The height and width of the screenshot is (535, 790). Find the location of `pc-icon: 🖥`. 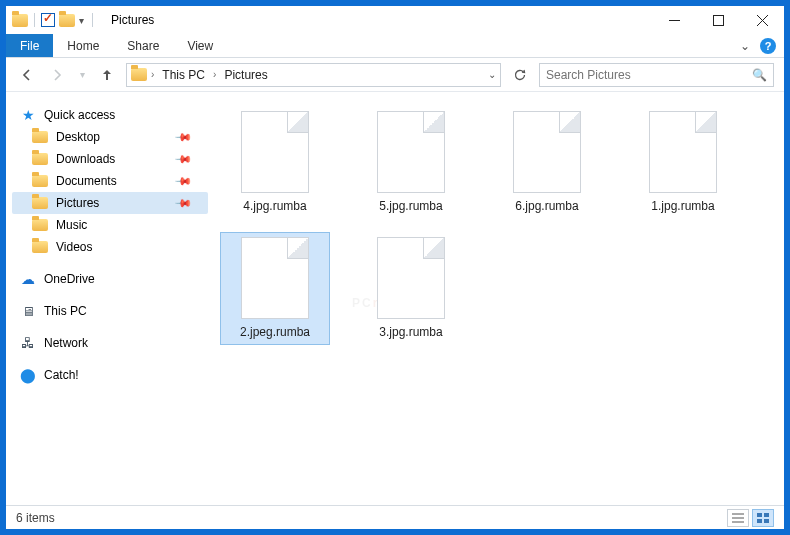

pc-icon: 🖥 is located at coordinates (28, 311).